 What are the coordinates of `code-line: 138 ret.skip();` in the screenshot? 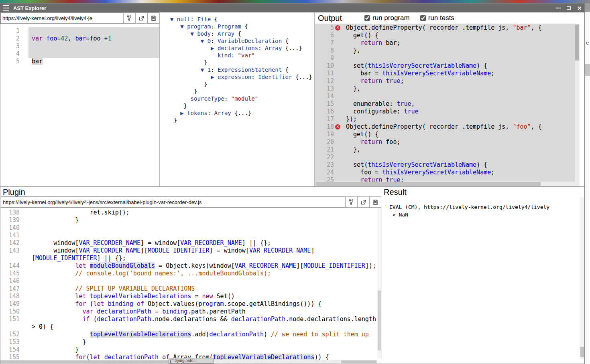 It's located at (191, 212).